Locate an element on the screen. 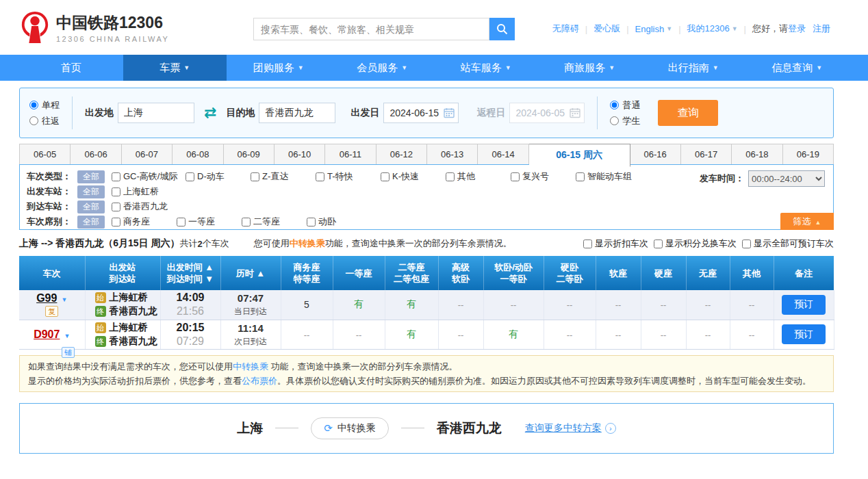  date-tab-active: 06-15 周六 is located at coordinates (580, 155).